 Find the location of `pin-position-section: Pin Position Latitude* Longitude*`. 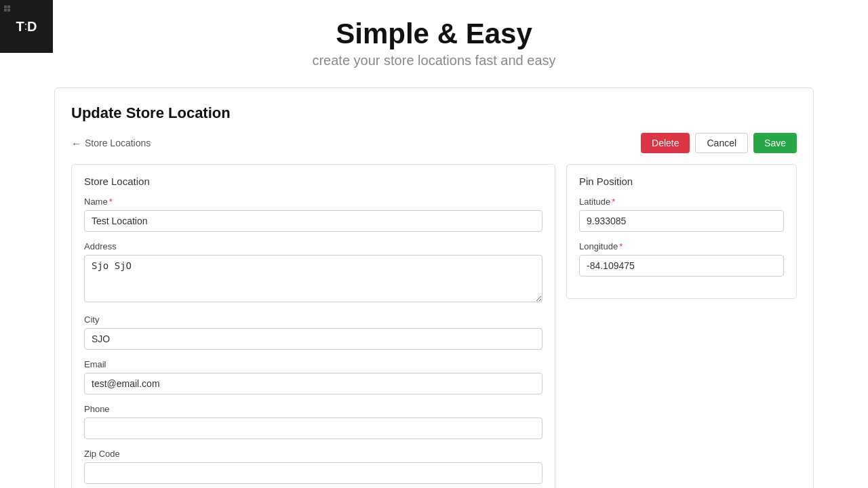

pin-position-section: Pin Position Latitude* Longitude* is located at coordinates (682, 232).